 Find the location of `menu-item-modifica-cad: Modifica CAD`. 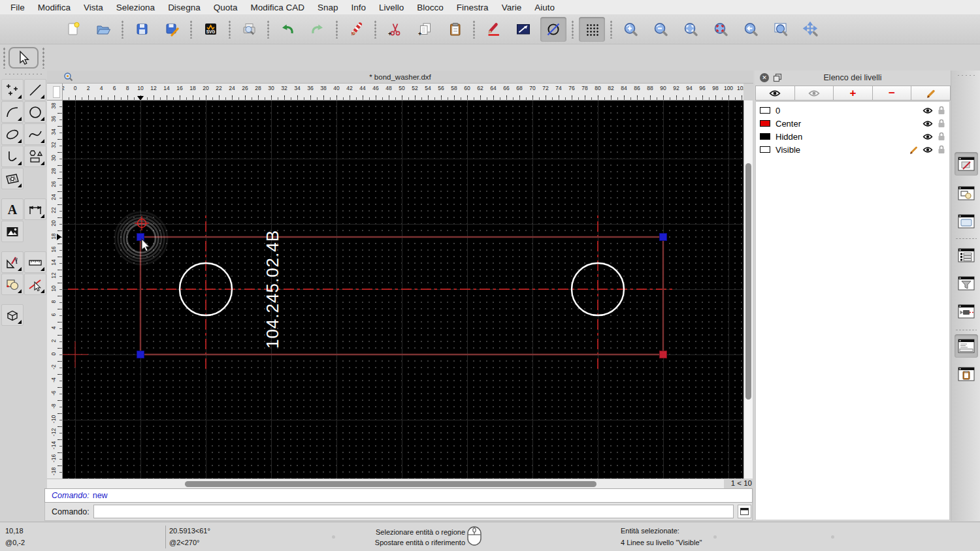

menu-item-modifica-cad: Modifica CAD is located at coordinates (277, 8).